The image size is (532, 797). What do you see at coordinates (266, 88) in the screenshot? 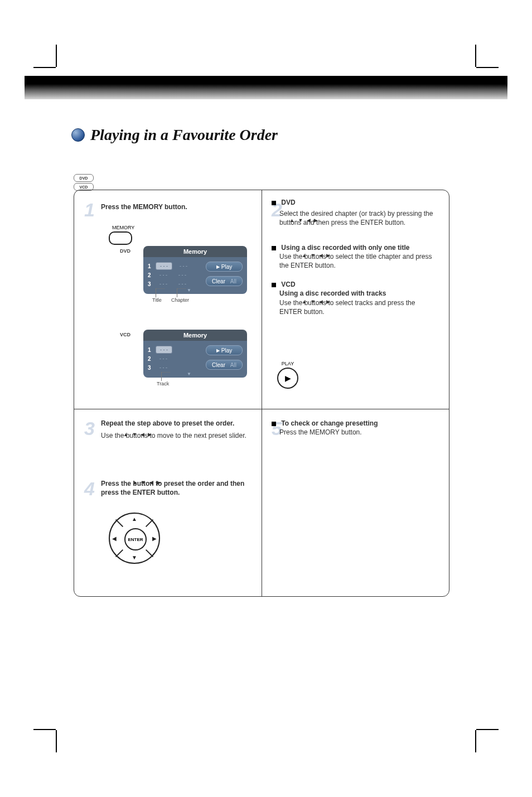
I see `header-bar` at bounding box center [266, 88].